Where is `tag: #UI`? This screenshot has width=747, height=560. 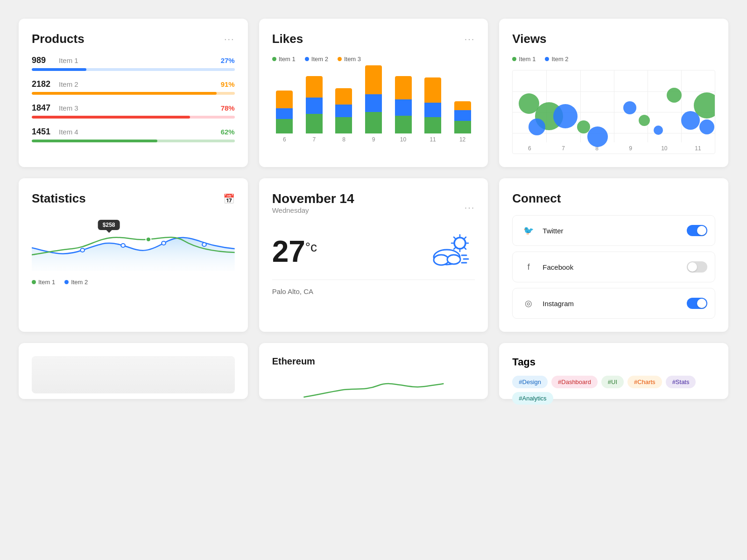 tag: #UI is located at coordinates (613, 382).